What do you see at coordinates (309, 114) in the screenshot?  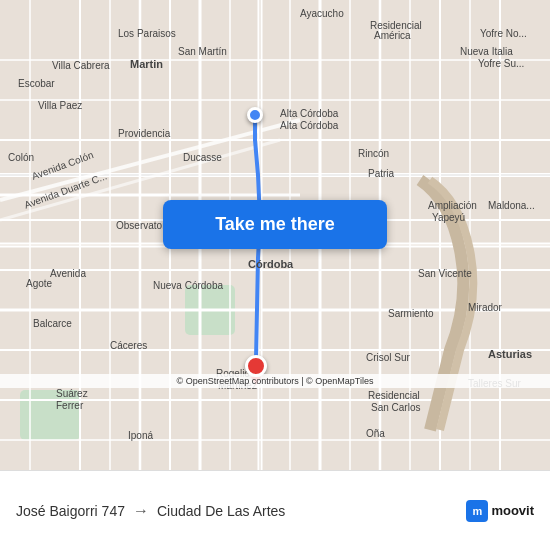 I see `label-alta-cordoba-1: Alta Córdoba` at bounding box center [309, 114].